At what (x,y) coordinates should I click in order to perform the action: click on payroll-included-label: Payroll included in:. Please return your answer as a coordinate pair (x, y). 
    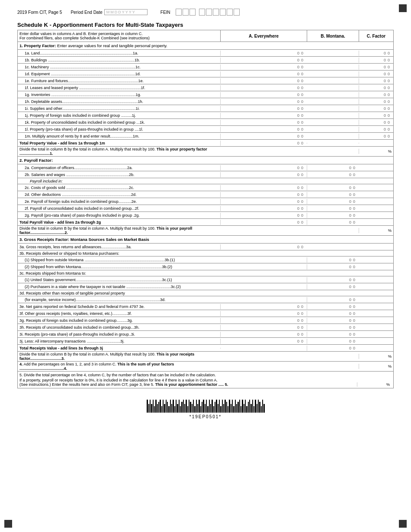
    Looking at the image, I should click on (119, 181).